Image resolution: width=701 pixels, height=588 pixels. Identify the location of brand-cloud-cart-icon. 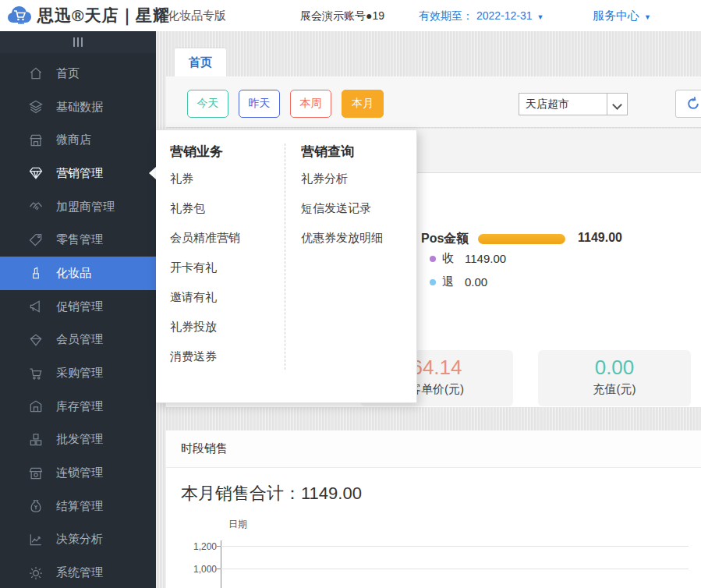
(21, 16).